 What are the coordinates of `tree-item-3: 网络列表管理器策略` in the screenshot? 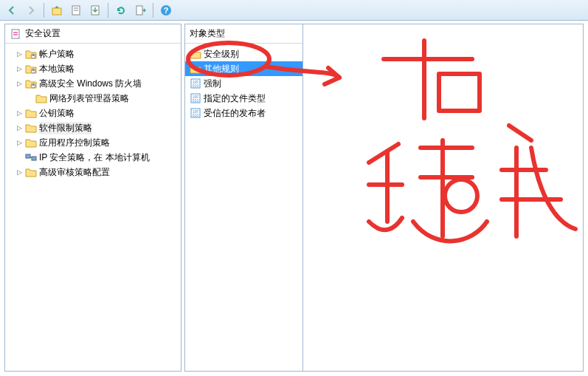 It's located at (93, 98).